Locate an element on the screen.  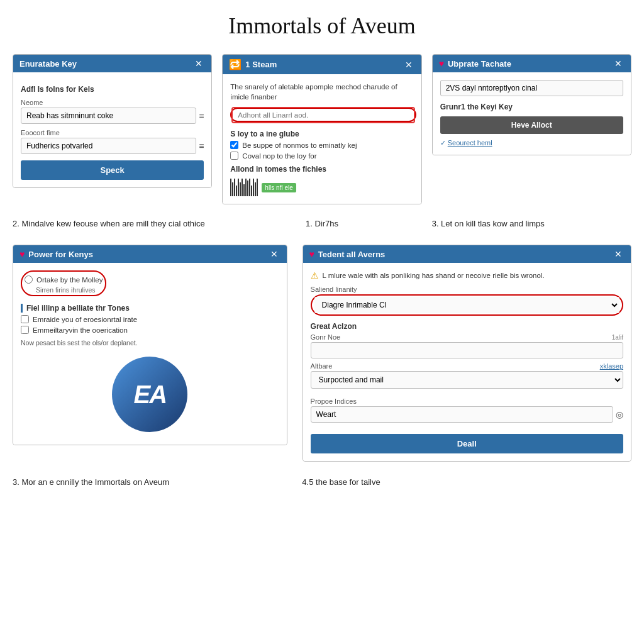
dialog2-title: 1 Steam is located at coordinates (261, 64).